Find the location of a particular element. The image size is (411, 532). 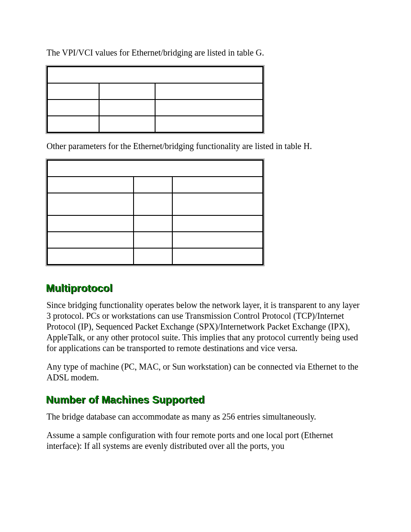

table-h is located at coordinates (155, 212).